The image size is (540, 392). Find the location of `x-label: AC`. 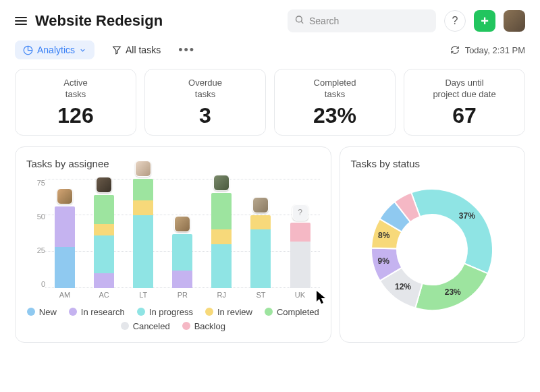

x-label: AC is located at coordinates (104, 296).